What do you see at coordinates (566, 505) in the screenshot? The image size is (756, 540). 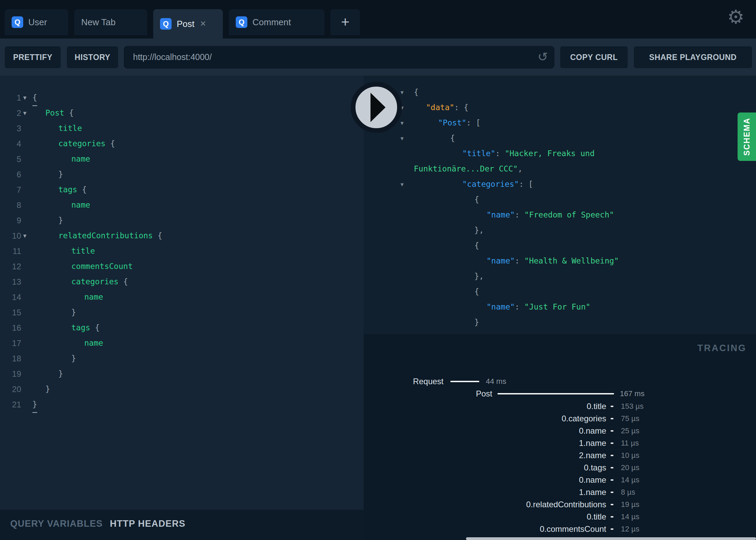 I see `tracing-resolver-path: 0.relatedContributions` at bounding box center [566, 505].